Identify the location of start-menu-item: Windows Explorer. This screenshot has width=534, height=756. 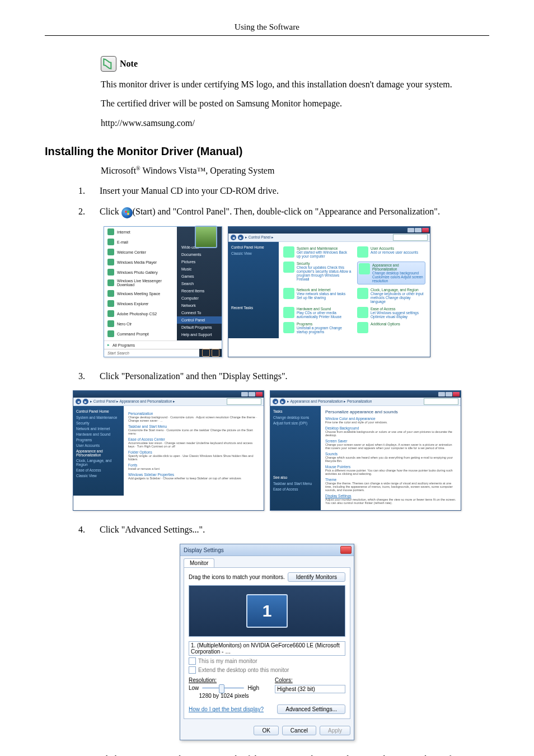
(140, 304).